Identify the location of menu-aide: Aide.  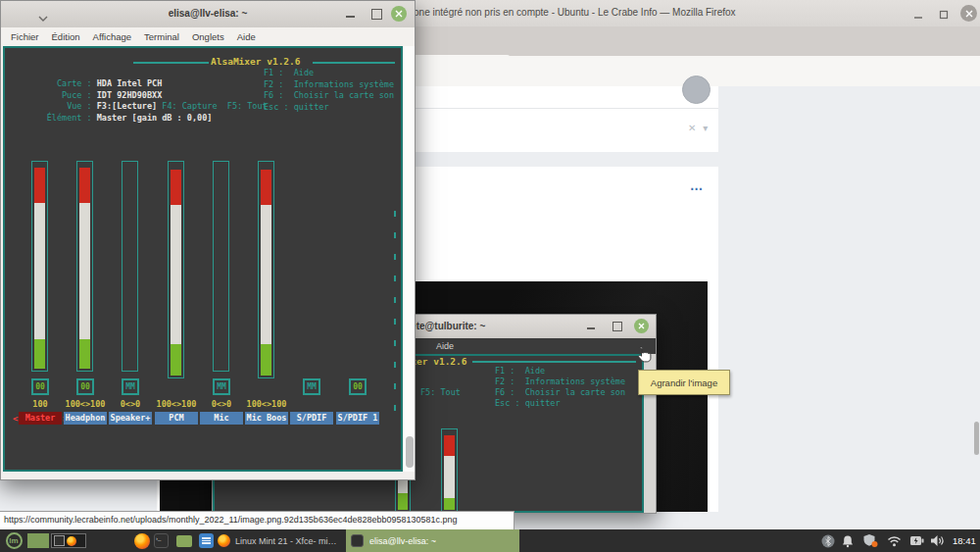
(445, 346).